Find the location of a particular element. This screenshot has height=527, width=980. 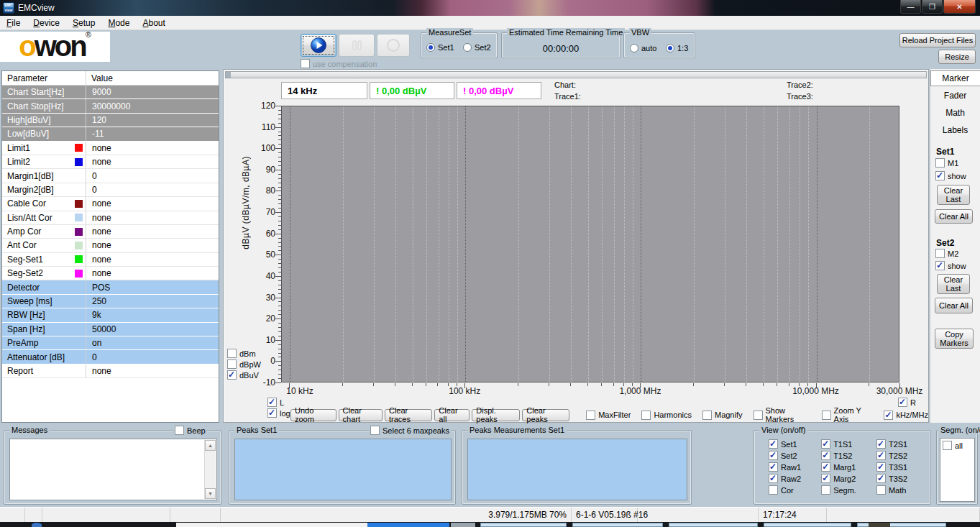

set1-clear-all-button: Clear All is located at coordinates (953, 216).